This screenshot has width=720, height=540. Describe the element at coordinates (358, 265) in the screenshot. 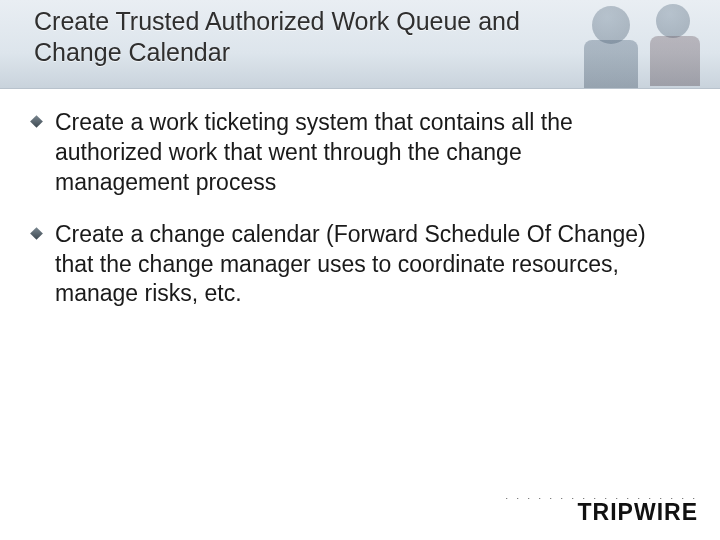

I see `bullet-text: Create a change calendar (Forward Schedu…` at that location.